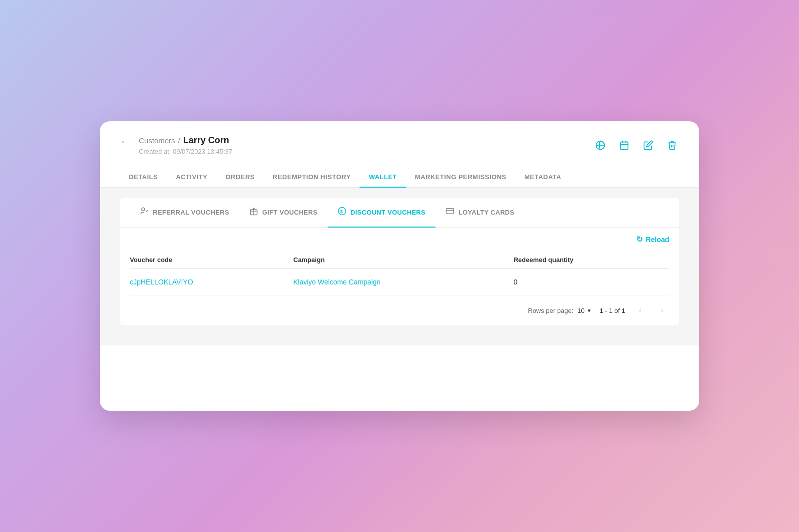 The height and width of the screenshot is (532, 799). I want to click on subtab-gift-label: GIFT VOUCHERS, so click(290, 213).